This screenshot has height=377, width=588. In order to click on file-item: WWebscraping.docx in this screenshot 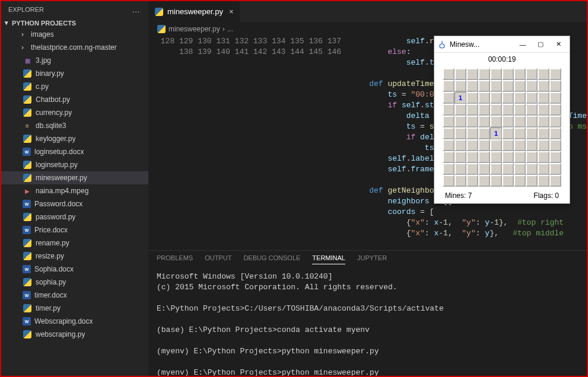, I will do `click(75, 321)`.